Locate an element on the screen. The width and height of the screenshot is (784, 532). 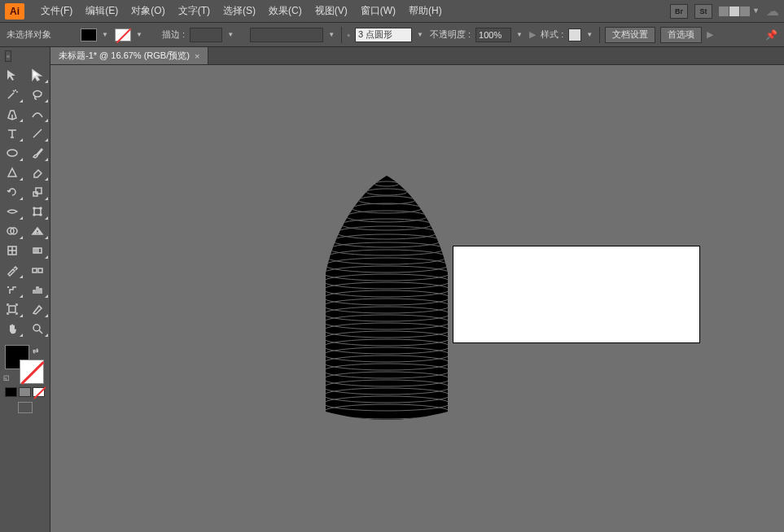
color-mode-button is located at coordinates (11, 392).